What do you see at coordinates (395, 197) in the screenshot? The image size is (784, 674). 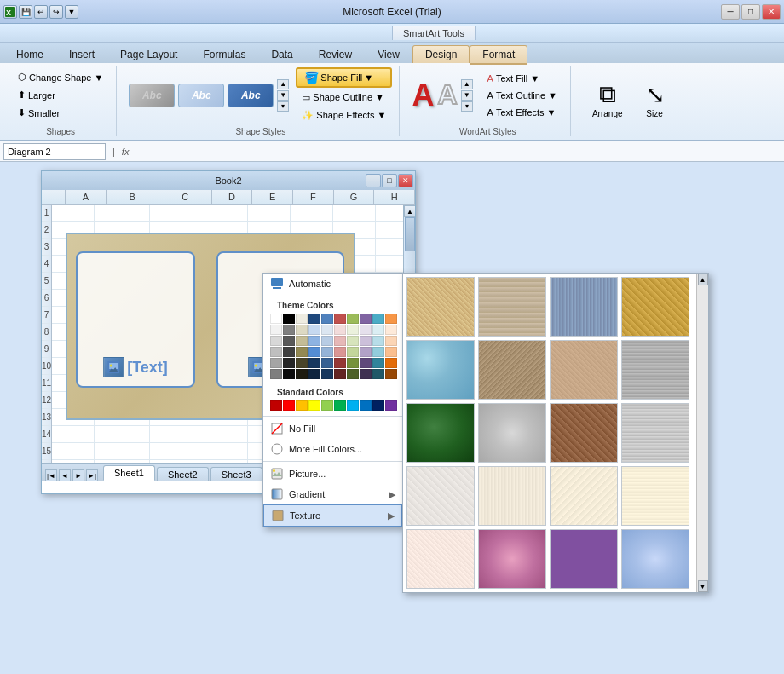 I see `col-header-h: H` at bounding box center [395, 197].